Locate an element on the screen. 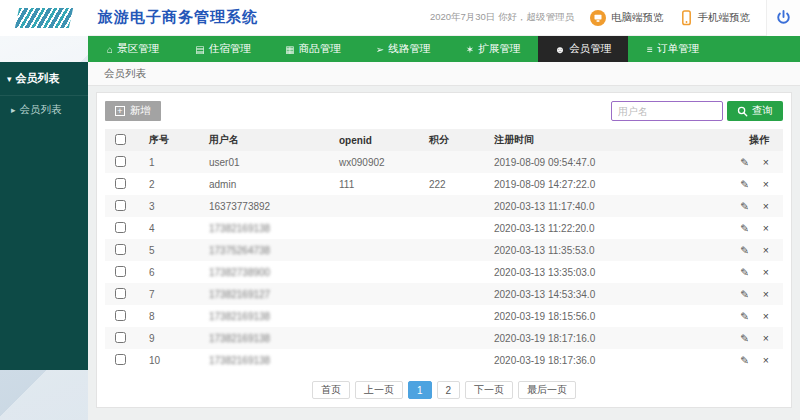 This screenshot has height=420, width=800. cell-index: 1 is located at coordinates (175, 162).